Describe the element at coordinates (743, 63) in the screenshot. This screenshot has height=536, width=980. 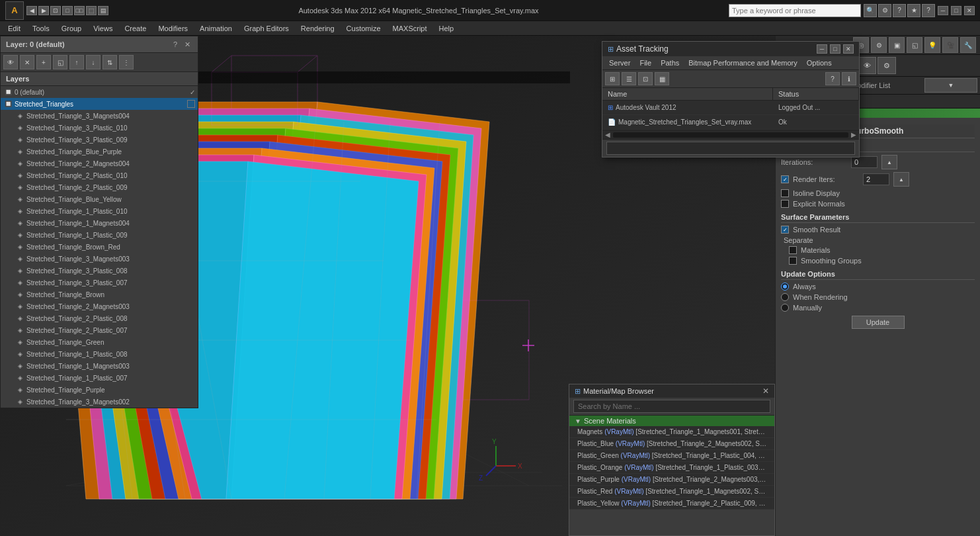
I see `at-menu-bitmap: Bitmap Performance and Memory` at that location.